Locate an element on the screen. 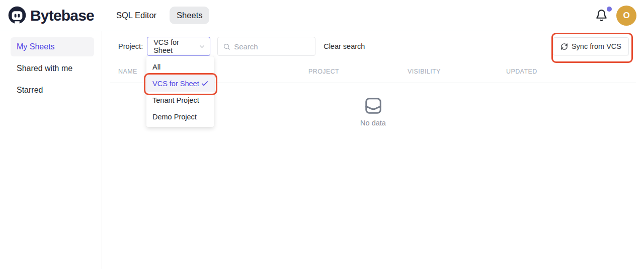  bytebase-logo-icon is located at coordinates (17, 16).